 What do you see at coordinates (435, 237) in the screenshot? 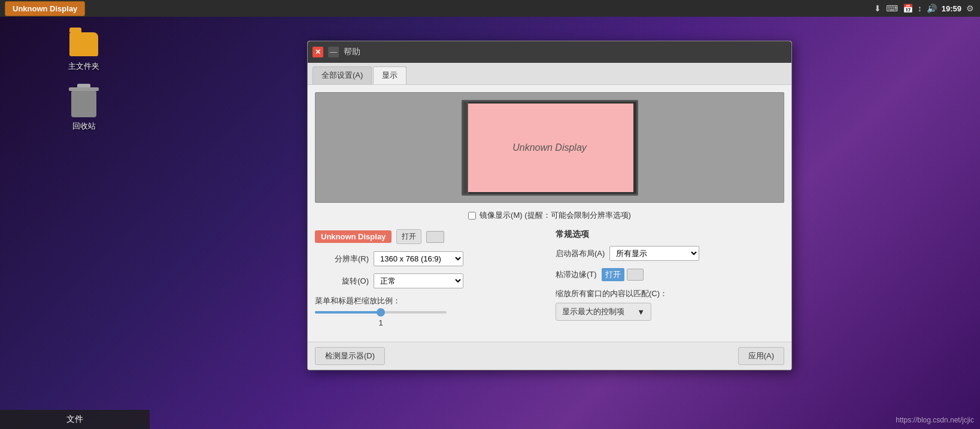
I see `display-toggle-indicator` at bounding box center [435, 237].